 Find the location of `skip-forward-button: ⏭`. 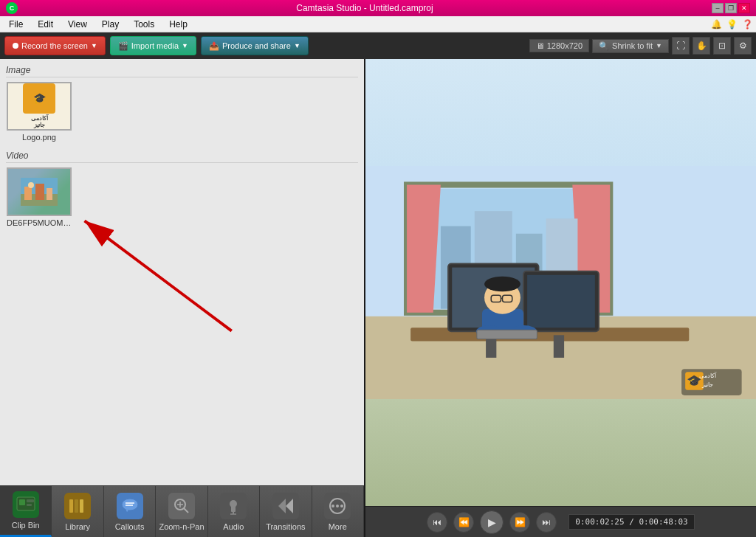

skip-forward-button: ⏭ is located at coordinates (546, 522).